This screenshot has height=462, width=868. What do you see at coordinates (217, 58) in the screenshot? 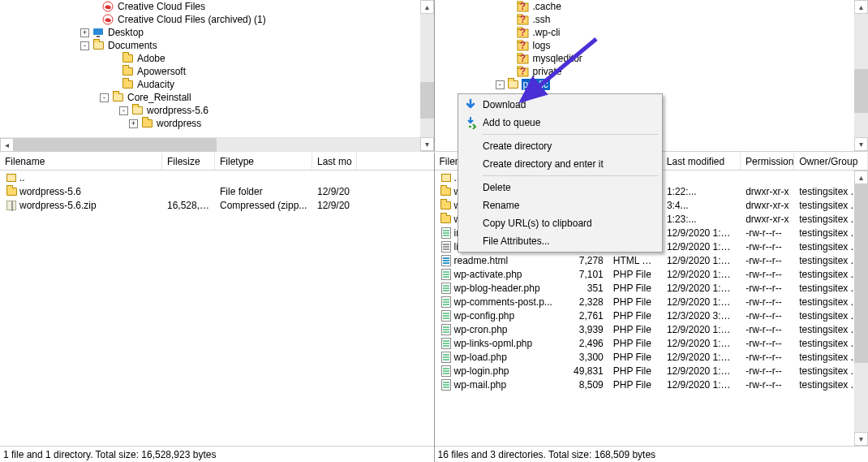
I see `tree-item: Adobe` at bounding box center [217, 58].